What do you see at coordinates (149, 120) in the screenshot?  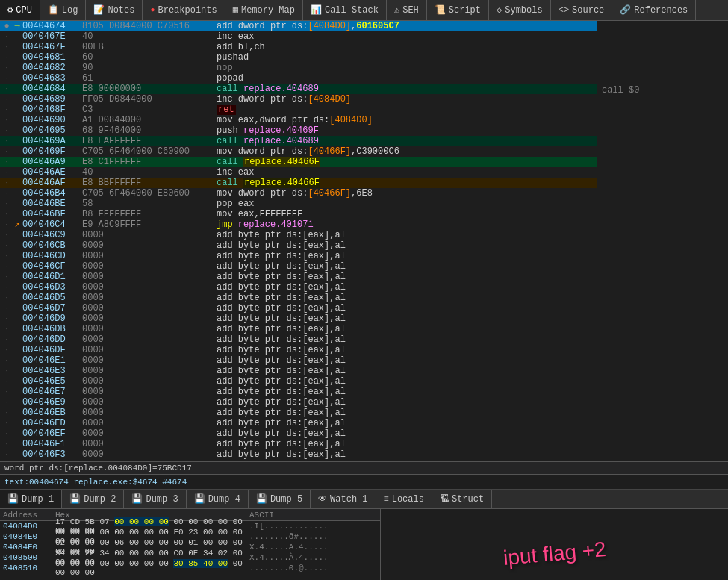 I see `row-bytes: A1 D0844000` at bounding box center [149, 120].